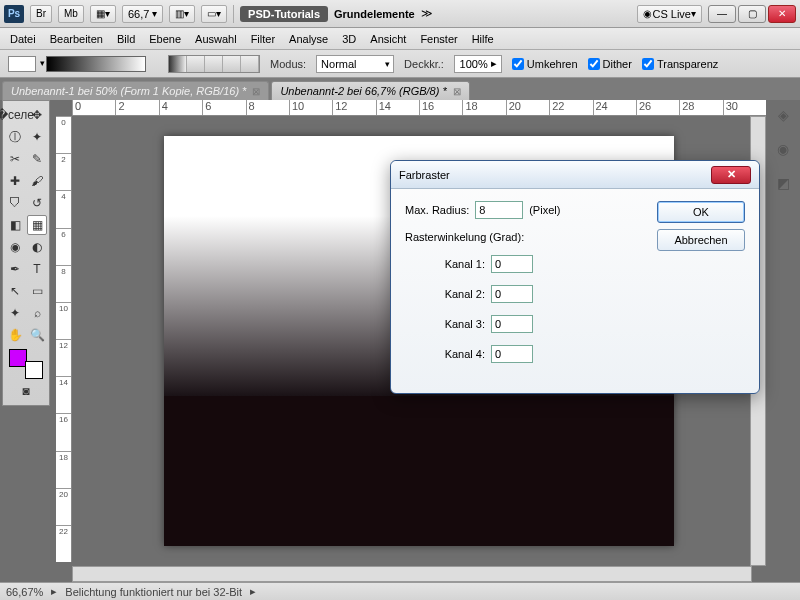 This screenshot has height=600, width=800. What do you see at coordinates (214, 14) in the screenshot?
I see `screen-mode-button: ▭▾` at bounding box center [214, 14].